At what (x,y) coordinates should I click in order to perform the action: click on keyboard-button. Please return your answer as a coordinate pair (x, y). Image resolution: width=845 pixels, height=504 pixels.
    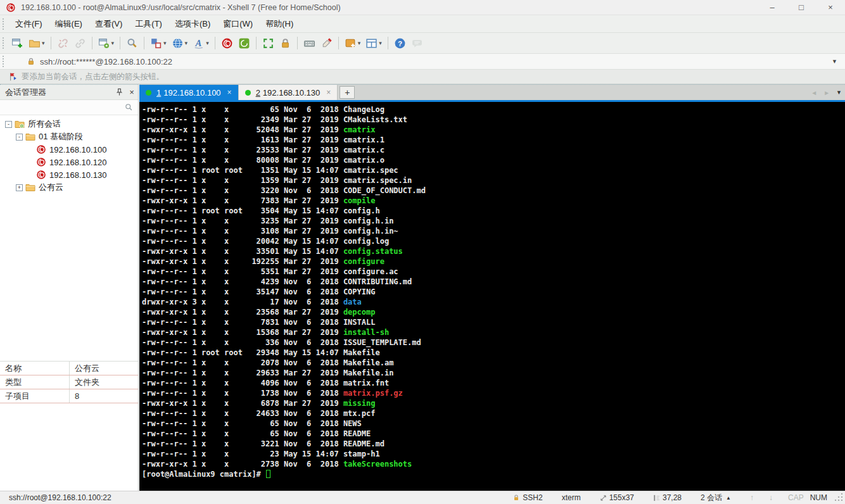
    Looking at the image, I should click on (309, 43).